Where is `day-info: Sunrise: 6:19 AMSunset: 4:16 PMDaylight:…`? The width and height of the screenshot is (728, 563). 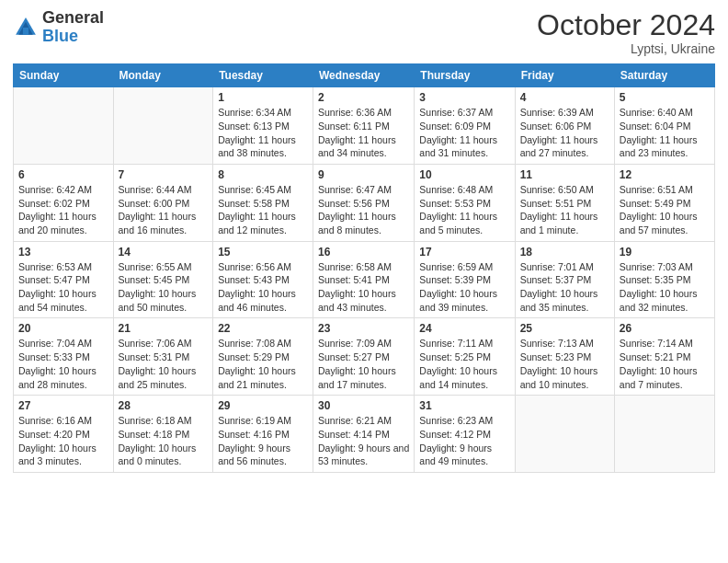 day-info: Sunrise: 6:19 AMSunset: 4:16 PMDaylight:… is located at coordinates (263, 442).